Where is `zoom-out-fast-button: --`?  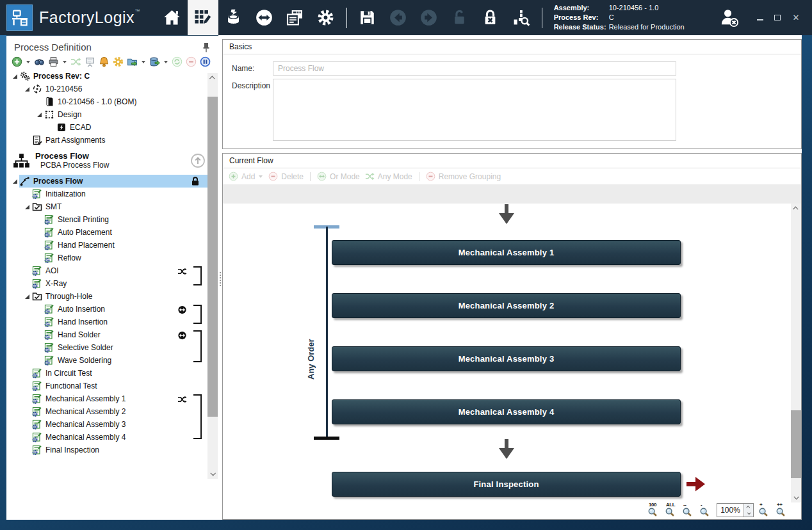
zoom-out-fast-button: -- is located at coordinates (688, 510).